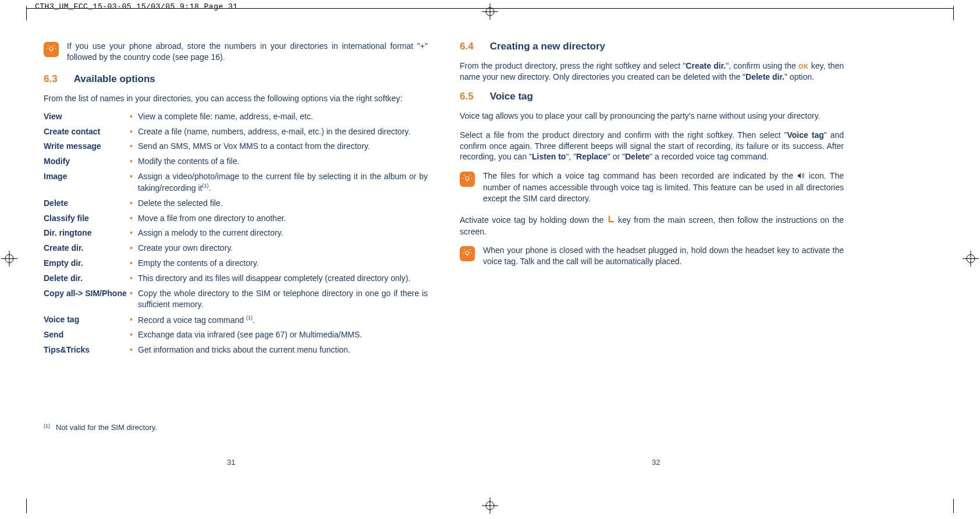 This screenshot has height=519, width=980. Describe the element at coordinates (87, 263) in the screenshot. I see `option-label: Empty dir.` at that location.